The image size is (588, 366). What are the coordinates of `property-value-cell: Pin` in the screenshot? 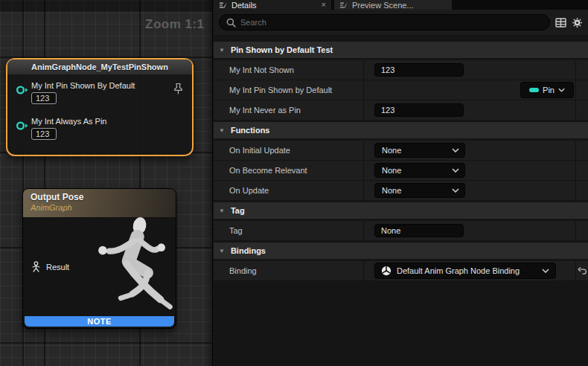 It's located at (470, 90).